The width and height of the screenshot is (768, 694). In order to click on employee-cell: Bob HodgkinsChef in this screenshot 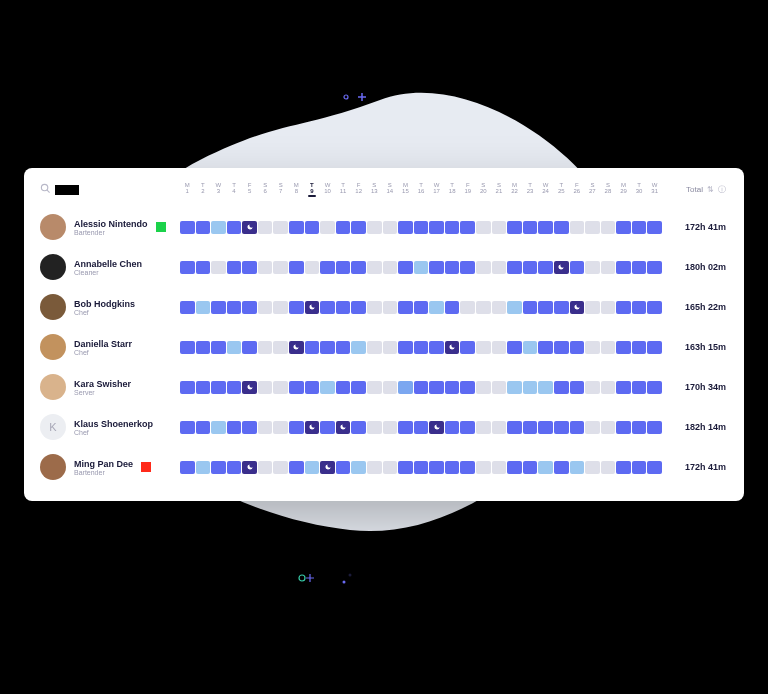, I will do `click(110, 307)`.